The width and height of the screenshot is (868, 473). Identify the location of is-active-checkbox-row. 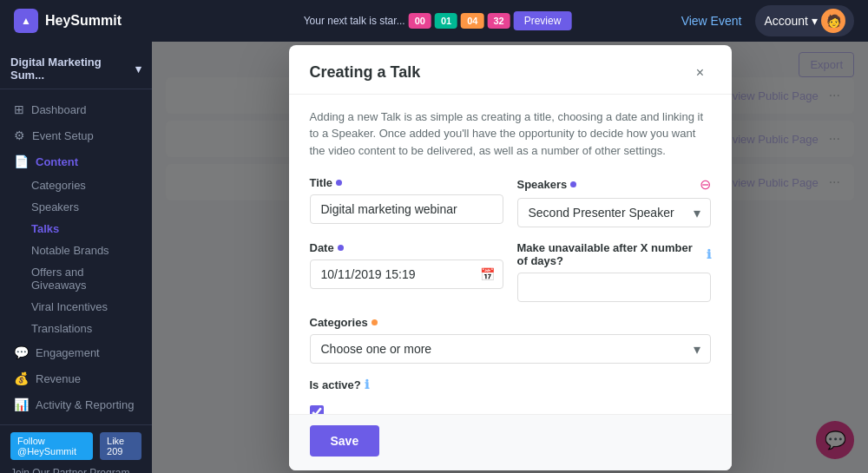
(510, 410).